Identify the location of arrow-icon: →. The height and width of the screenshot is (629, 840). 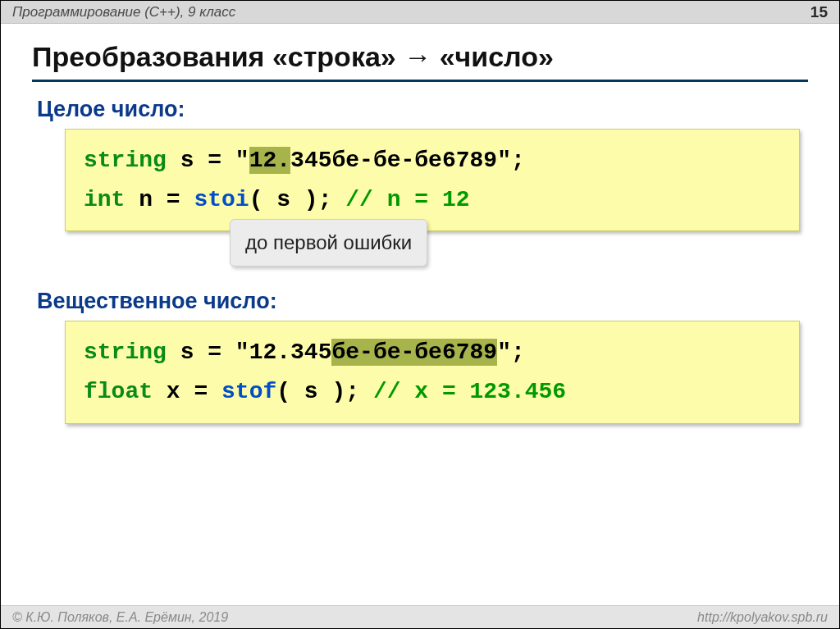
(418, 57).